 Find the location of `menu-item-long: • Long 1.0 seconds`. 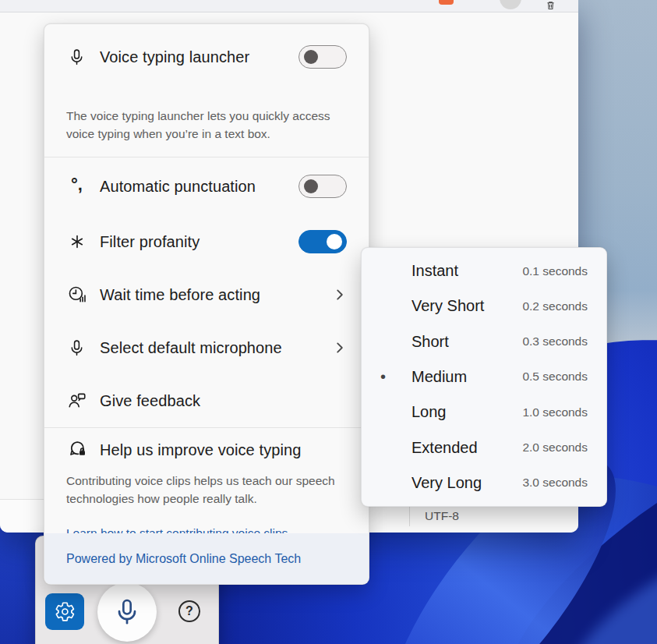

menu-item-long: • Long 1.0 seconds is located at coordinates (484, 412).